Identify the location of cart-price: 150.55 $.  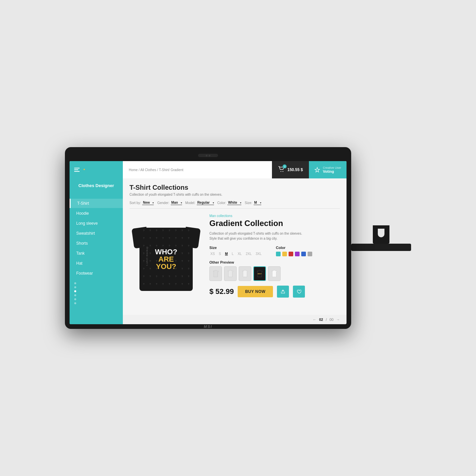
(295, 170).